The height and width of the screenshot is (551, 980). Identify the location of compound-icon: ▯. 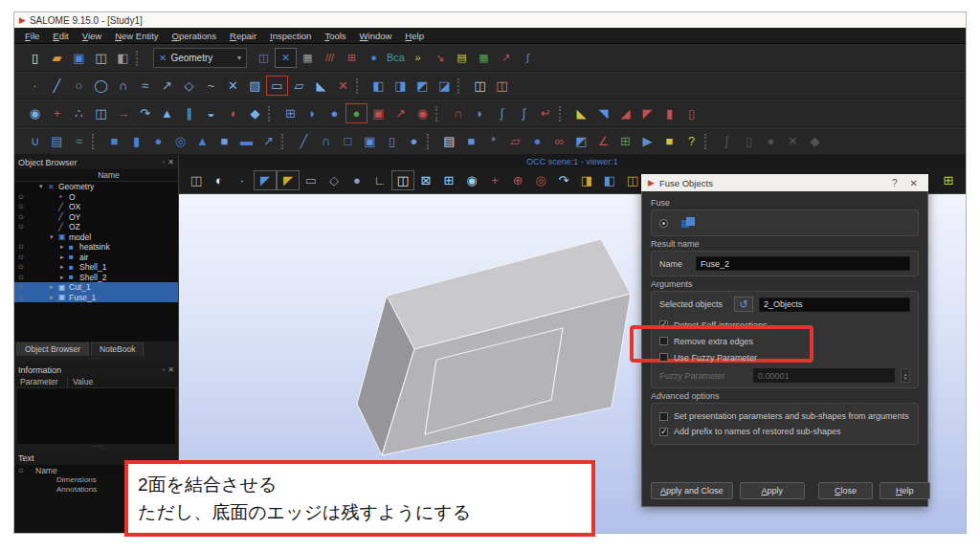
(392, 142).